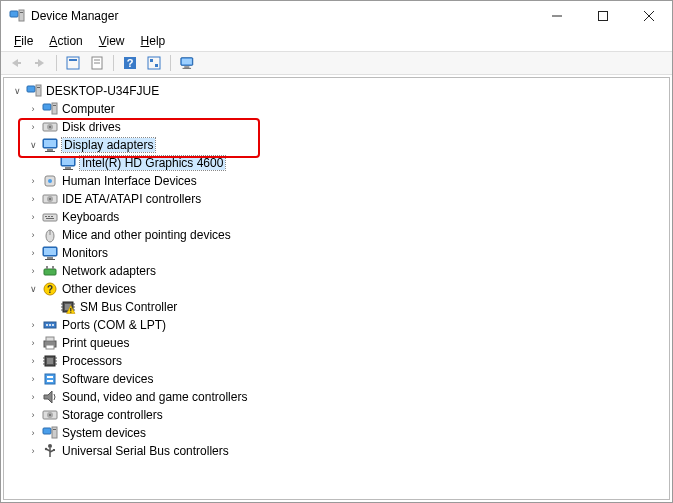 The height and width of the screenshot is (503, 673). What do you see at coordinates (50, 379) in the screenshot?
I see `software-icon` at bounding box center [50, 379].